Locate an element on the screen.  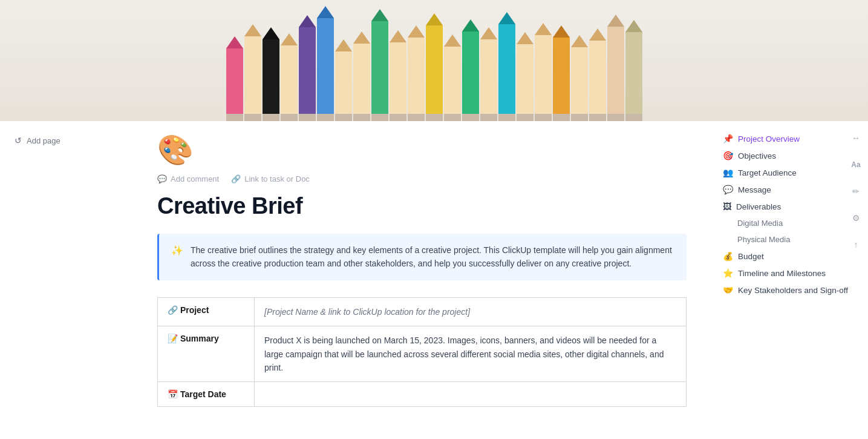
table-row-value is located at coordinates (471, 395).